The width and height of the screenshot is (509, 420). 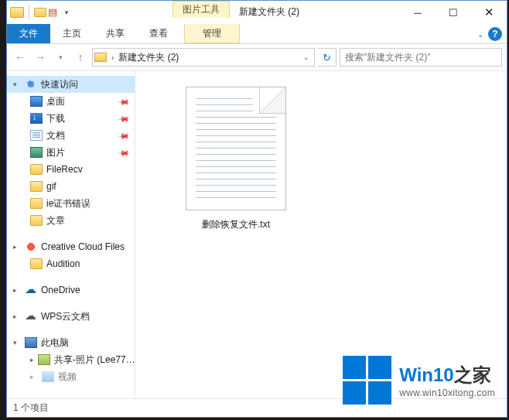 What do you see at coordinates (65, 169) in the screenshot?
I see `tree-label: FileRecv` at bounding box center [65, 169].